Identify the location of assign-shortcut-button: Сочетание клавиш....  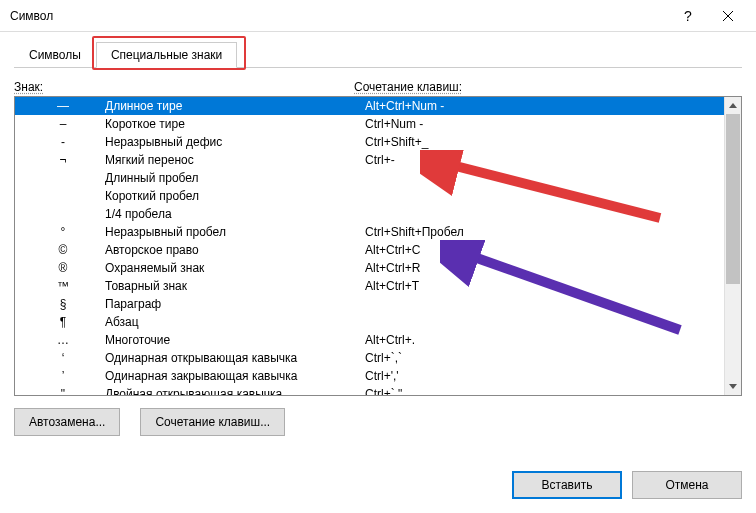
(212, 422).